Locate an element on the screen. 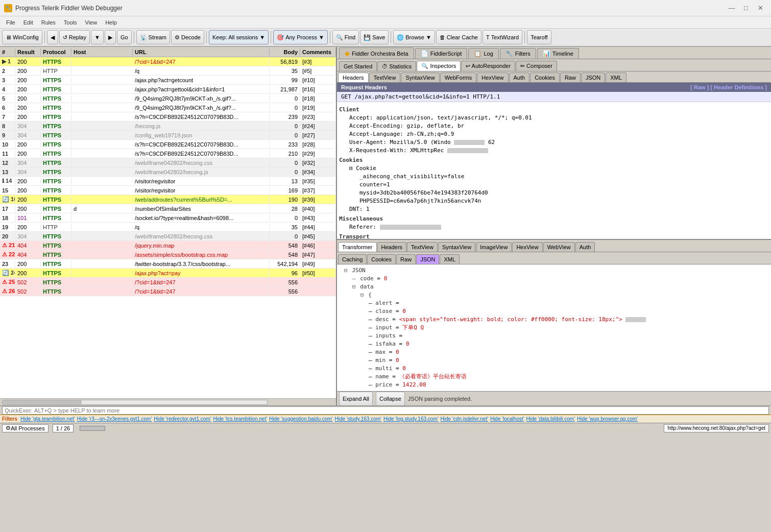 This screenshot has height=532, width=771. req-tab-hexview: HexView is located at coordinates (492, 78).